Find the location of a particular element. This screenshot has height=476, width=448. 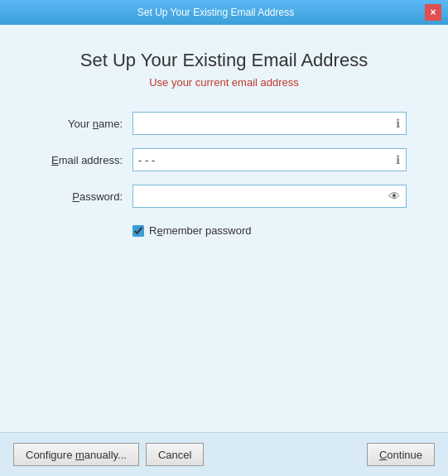

password-toggle-icon: 👁 is located at coordinates (394, 196).